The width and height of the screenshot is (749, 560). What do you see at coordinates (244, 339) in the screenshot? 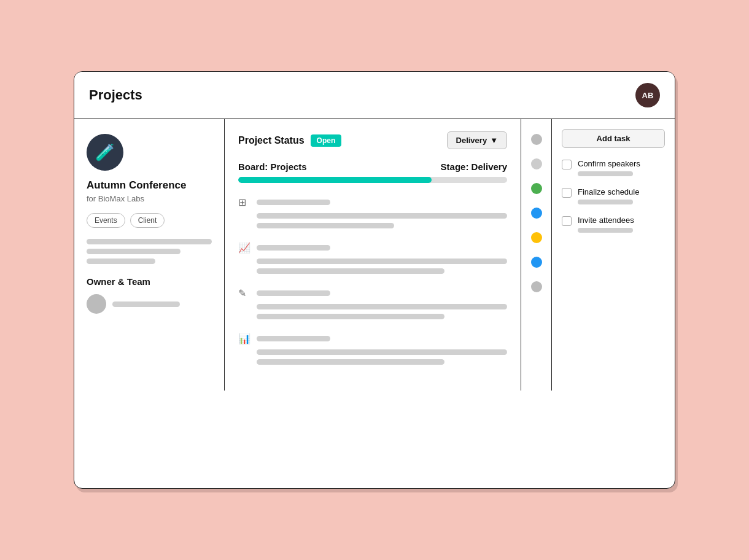
I see `barchart-icon: 📊` at bounding box center [244, 339].